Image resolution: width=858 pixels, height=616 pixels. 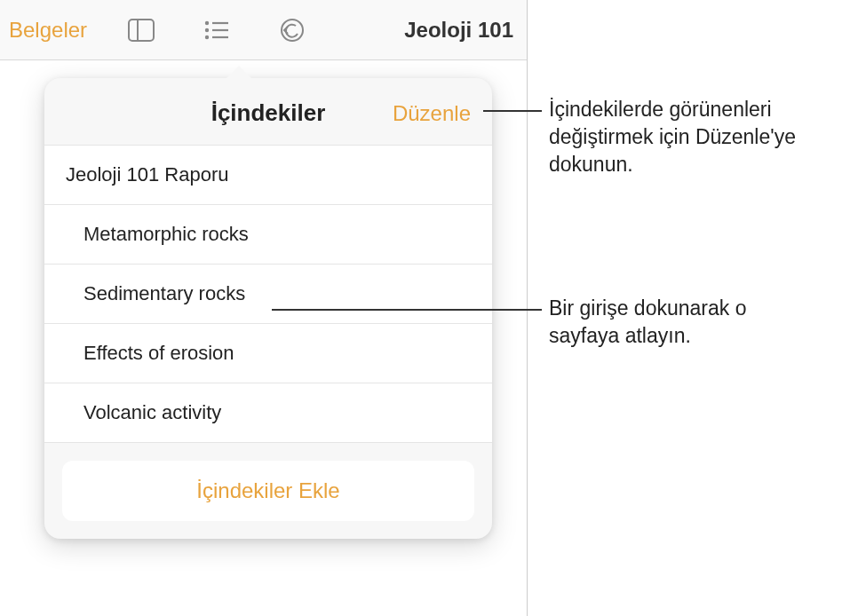 I want to click on panel-toggle-icon, so click(x=141, y=30).